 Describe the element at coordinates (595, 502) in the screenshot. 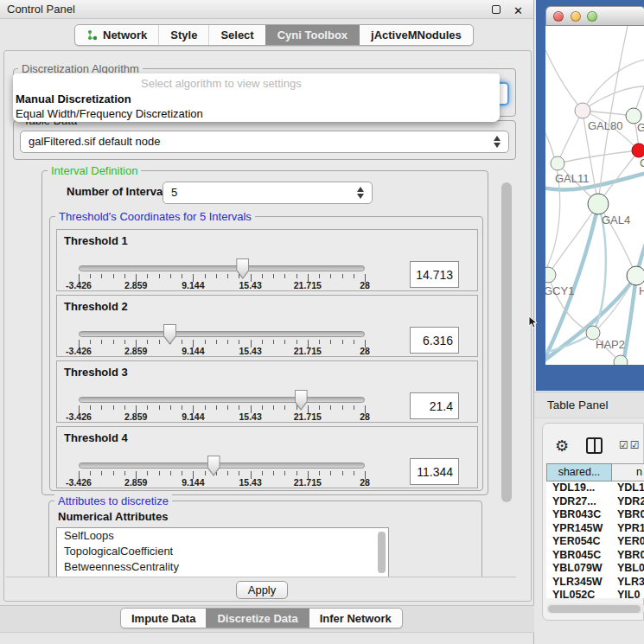

I see `table-row: YDR27...YDR2` at that location.